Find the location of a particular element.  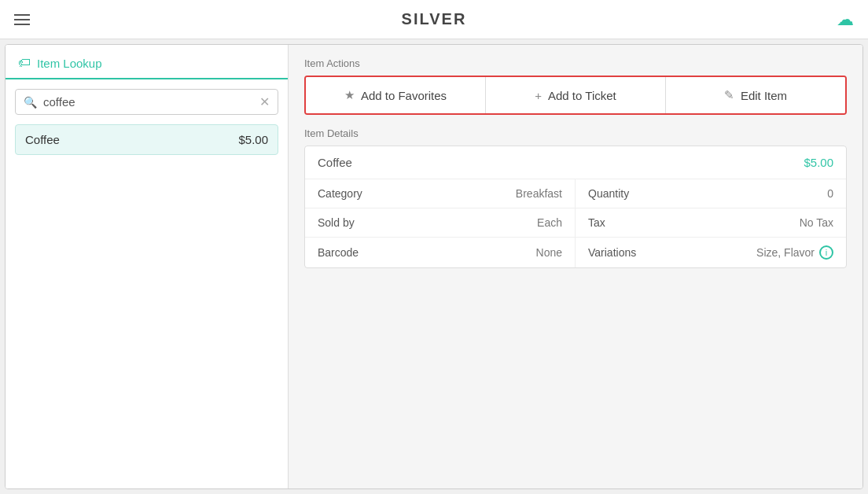

plus-icon: + is located at coordinates (538, 96).